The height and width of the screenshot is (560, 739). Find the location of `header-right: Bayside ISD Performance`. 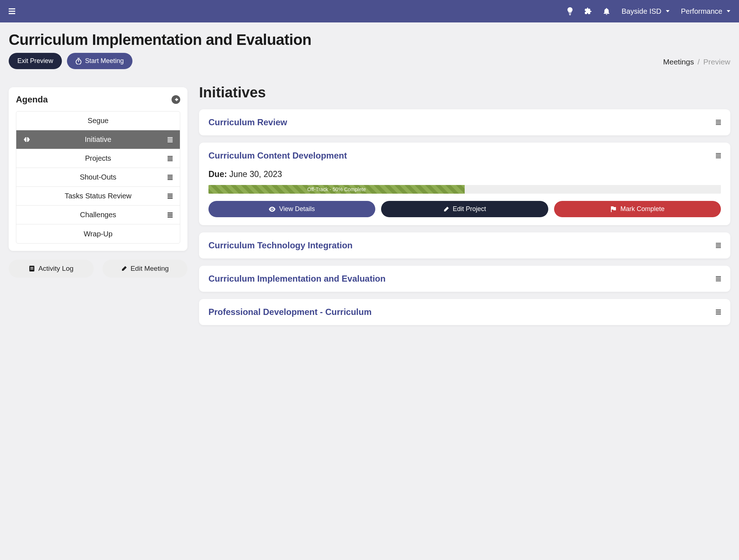

header-right: Bayside ISD Performance is located at coordinates (649, 12).